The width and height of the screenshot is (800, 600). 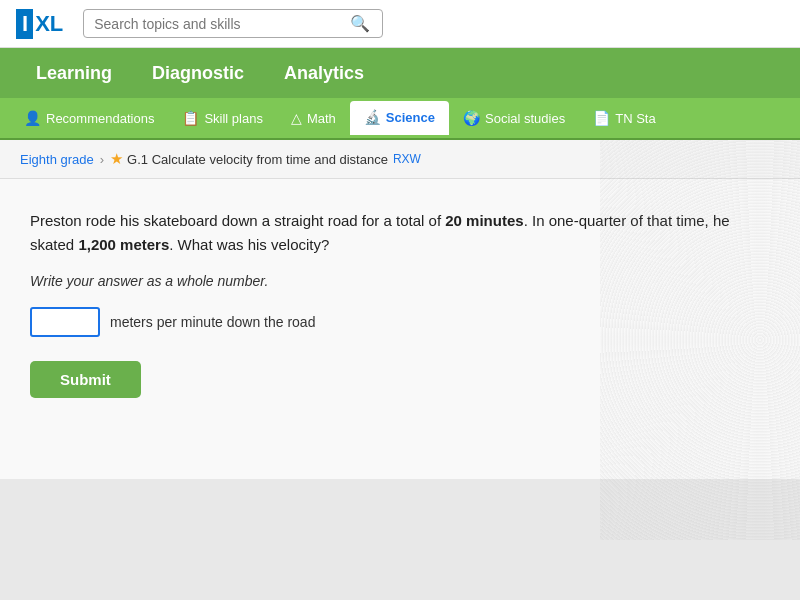 What do you see at coordinates (400, 281) in the screenshot?
I see `instruction-text: Write your answer as a whole number.` at bounding box center [400, 281].